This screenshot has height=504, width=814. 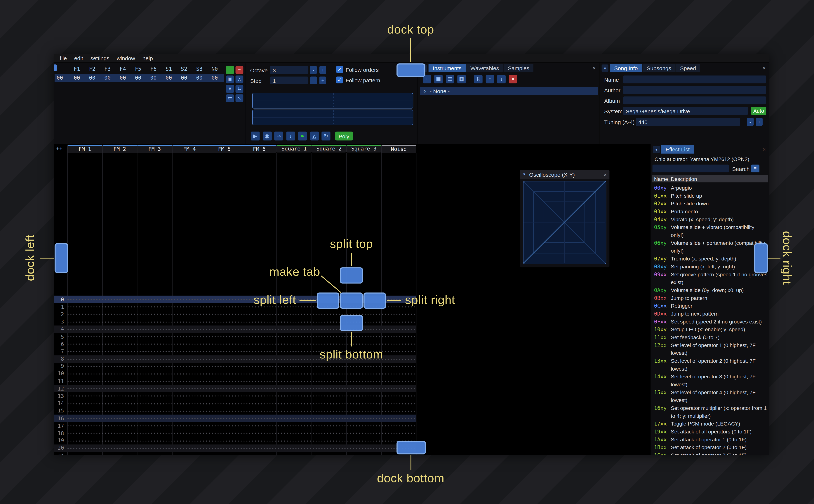 I want to click on menu-item: window, so click(x=126, y=58).